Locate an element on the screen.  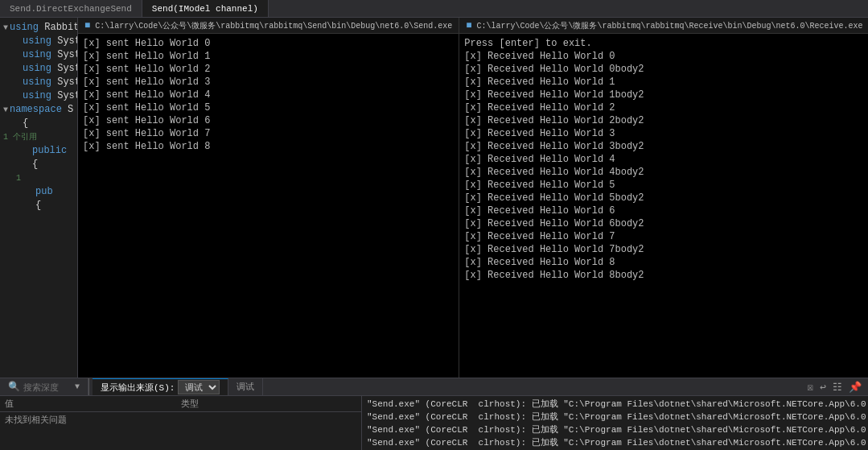
terminal-receive-line-2: [x] Received Hello World 2 is located at coordinates (664, 108).